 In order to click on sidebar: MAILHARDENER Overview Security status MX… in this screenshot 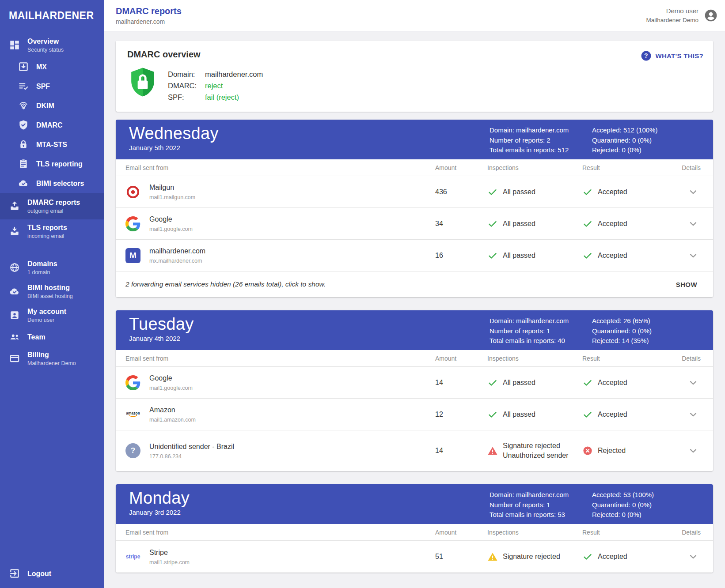, I will do `click(52, 294)`.